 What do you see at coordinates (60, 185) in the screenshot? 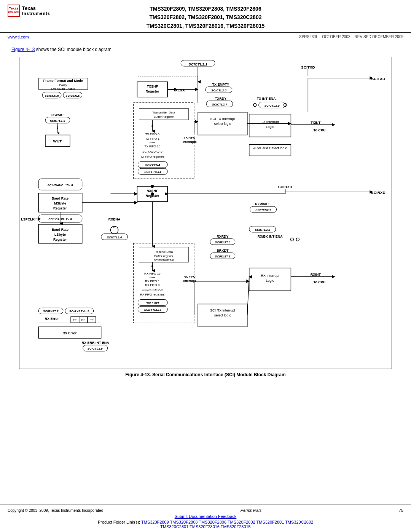
I see `svg-text: SCIHBAUD. 15 - 8` at bounding box center [60, 185].